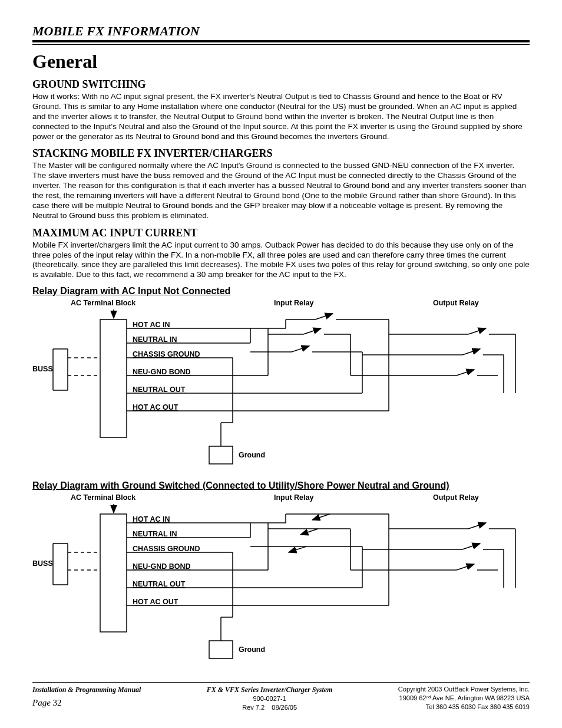 The height and width of the screenshot is (728, 562). I want to click on footer-doc-number: 900-0027-1, so click(269, 699).